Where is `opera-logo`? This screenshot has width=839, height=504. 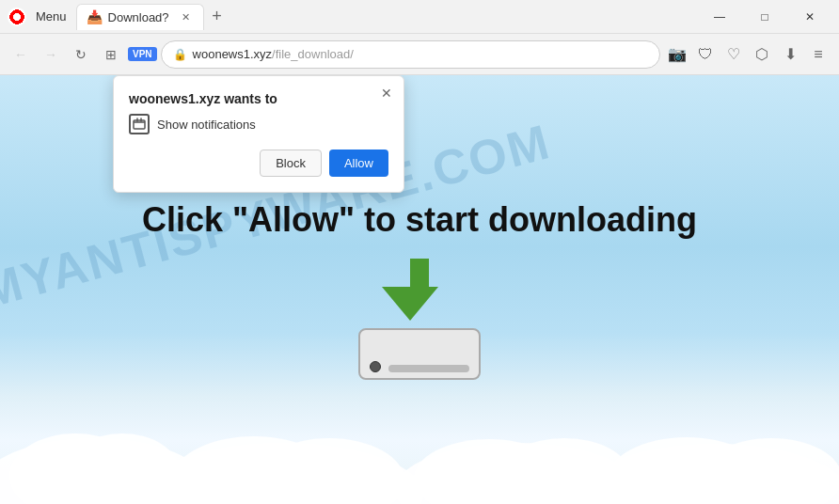 opera-logo is located at coordinates (17, 17).